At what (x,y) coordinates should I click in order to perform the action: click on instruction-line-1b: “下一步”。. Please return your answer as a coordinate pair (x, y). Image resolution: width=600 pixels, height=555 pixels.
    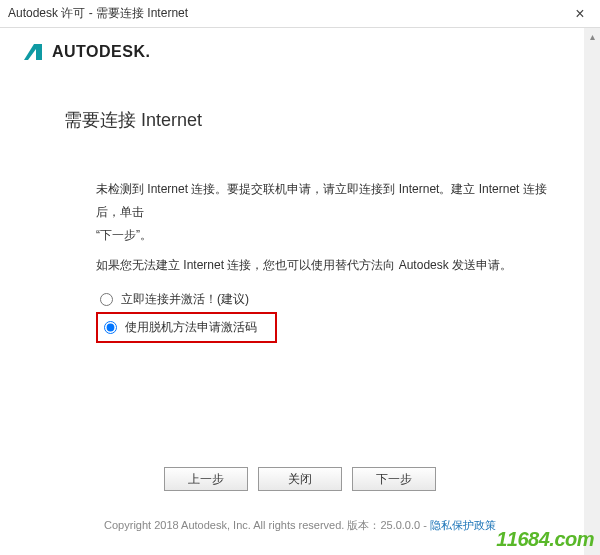
    Looking at the image, I should click on (124, 235).